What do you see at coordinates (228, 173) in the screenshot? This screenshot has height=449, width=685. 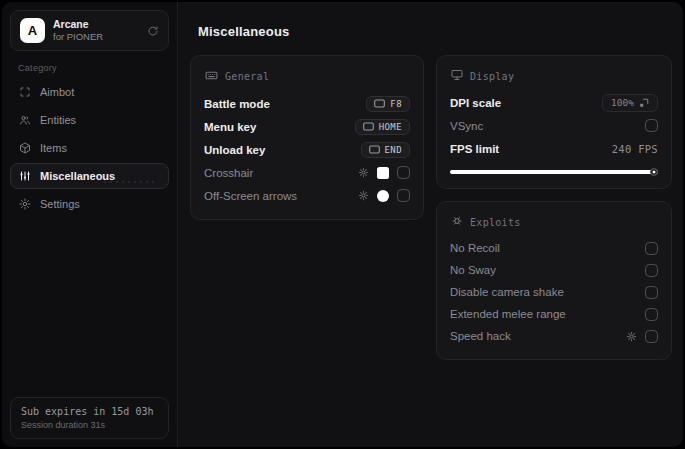 I see `setting-label: Crosshair` at bounding box center [228, 173].